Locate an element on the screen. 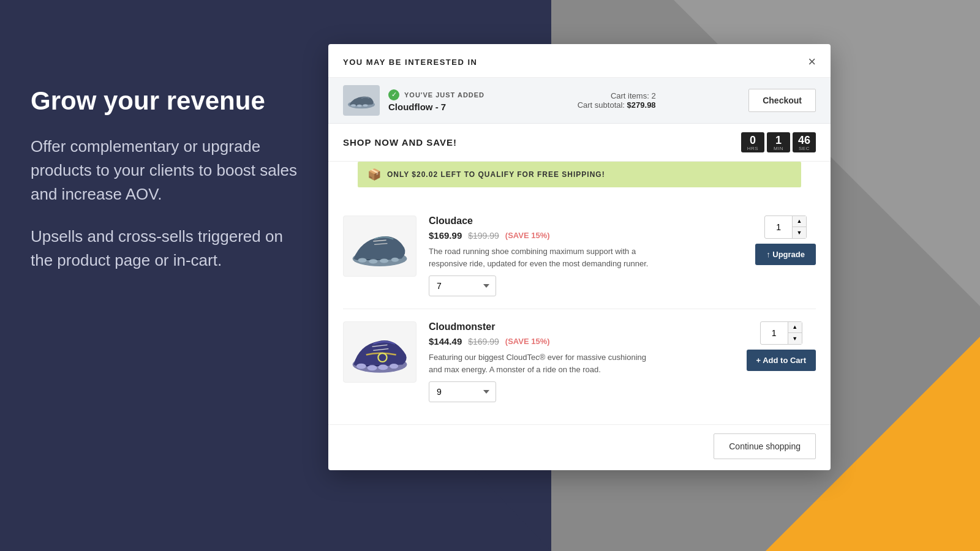 This screenshot has height=551, width=980. shipping-text: ONLY $20.02 LEFT TO QUALIFY FOR FREE SHI… is located at coordinates (496, 174).